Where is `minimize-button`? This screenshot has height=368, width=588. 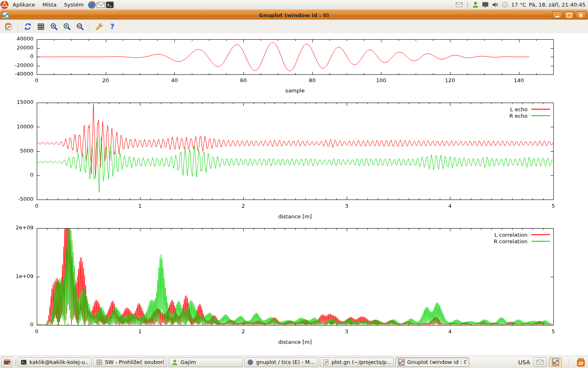
minimize-button is located at coordinates (557, 16).